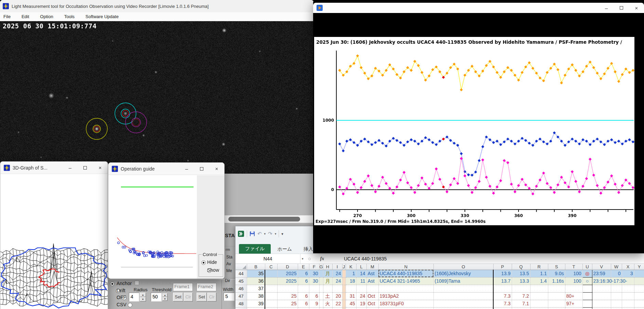 The height and width of the screenshot is (309, 644). What do you see at coordinates (587, 304) in the screenshot?
I see `cell-U48` at bounding box center [587, 304].